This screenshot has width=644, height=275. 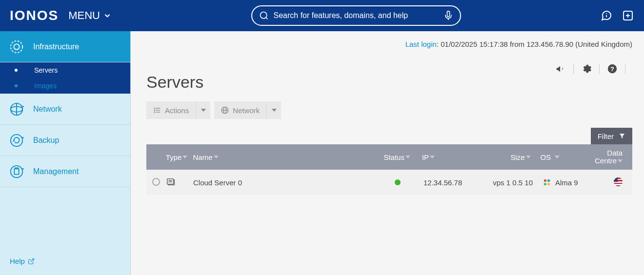 I want to click on chat-icon, so click(x=606, y=16).